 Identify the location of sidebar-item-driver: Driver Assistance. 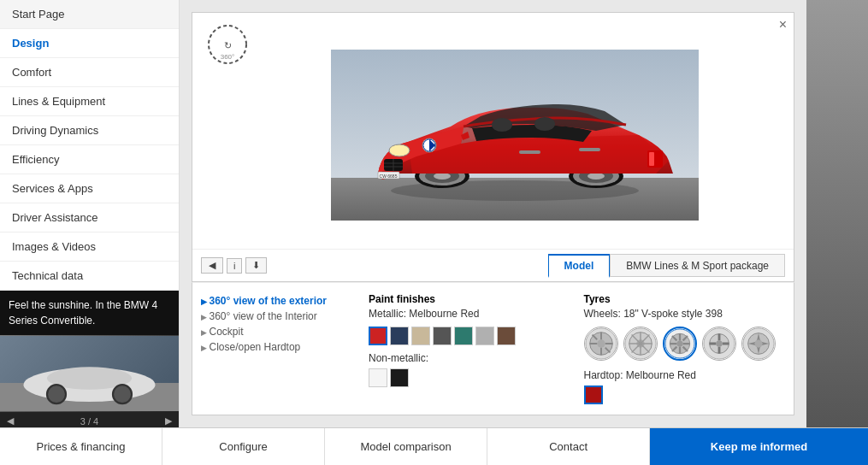
(89, 218).